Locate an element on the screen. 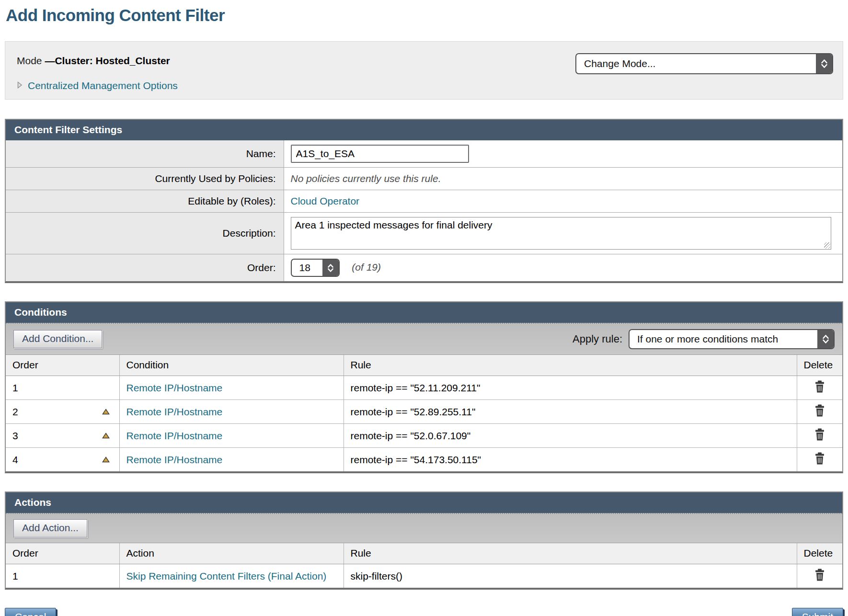 The image size is (848, 616). condition-row: 3 Remote IP/Hostname remote-ip == "52.0.… is located at coordinates (424, 436).